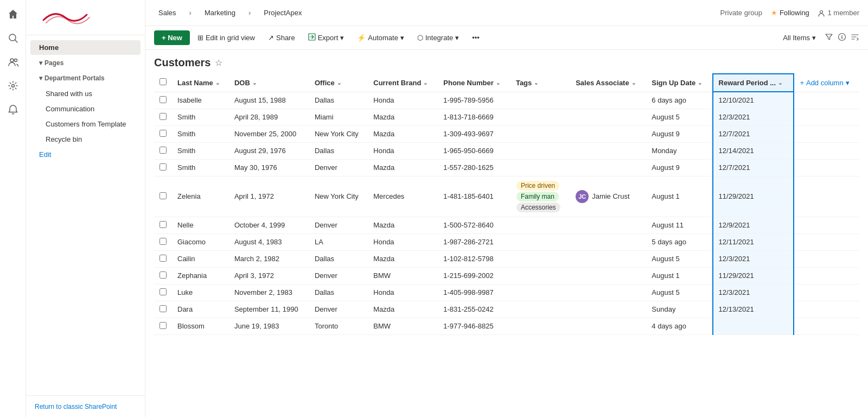 The image size is (868, 417). Describe the element at coordinates (507, 83) in the screenshot. I see `table-header-row: Last Name ⌄ DOB ⌄ Office ⌄` at that location.